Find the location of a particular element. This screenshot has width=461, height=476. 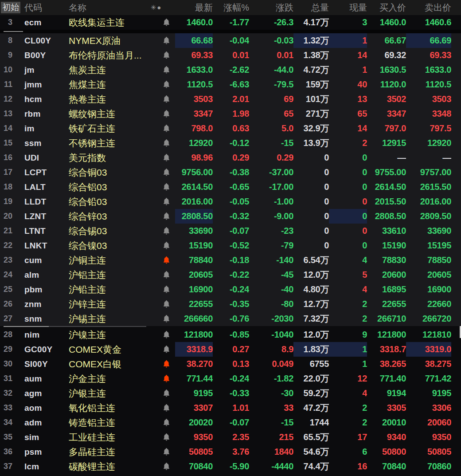

table-row: 17 LCPT 综合铜03 9756.00 -0.38 -37.00 0 0 9… is located at coordinates (230, 172).